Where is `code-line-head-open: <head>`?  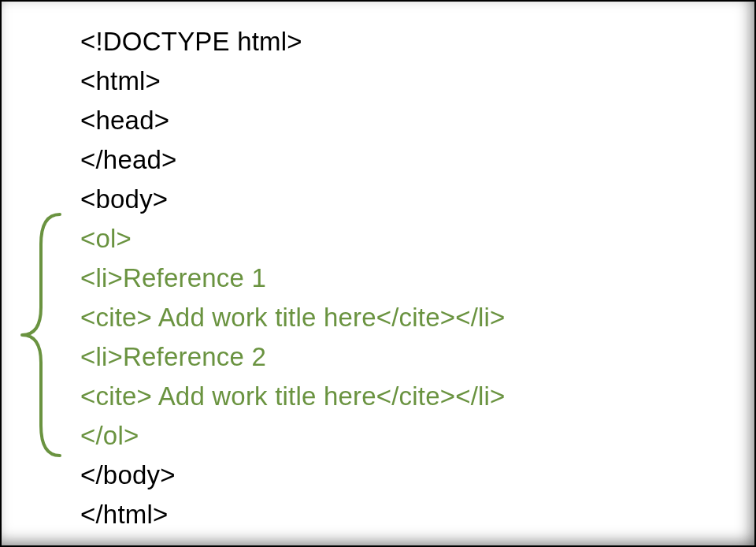
code-line-head-open: <head> is located at coordinates (293, 121).